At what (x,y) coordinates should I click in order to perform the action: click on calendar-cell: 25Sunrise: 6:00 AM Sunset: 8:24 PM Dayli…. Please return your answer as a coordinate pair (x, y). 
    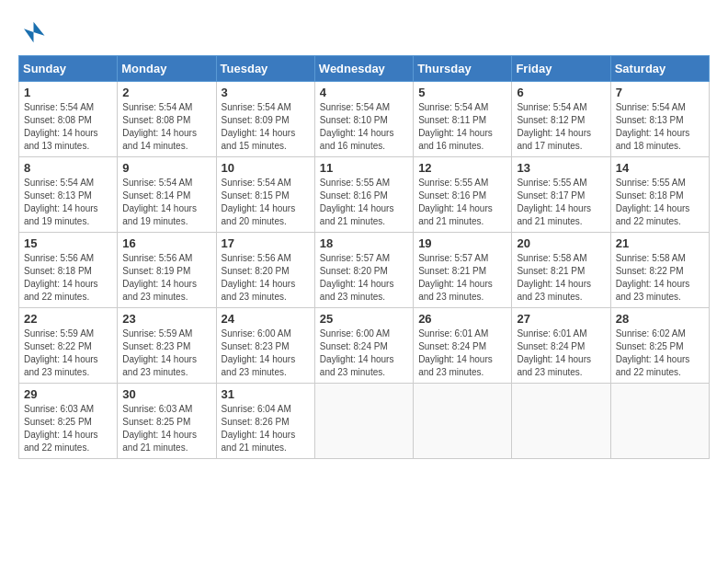
    Looking at the image, I should click on (364, 346).